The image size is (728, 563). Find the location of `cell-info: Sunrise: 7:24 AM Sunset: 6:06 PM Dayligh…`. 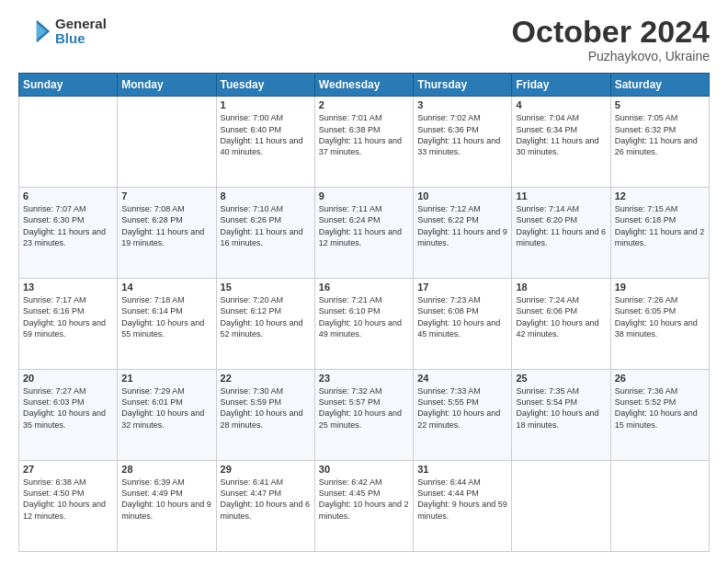

cell-info: Sunrise: 7:24 AM Sunset: 6:06 PM Dayligh… is located at coordinates (561, 316).